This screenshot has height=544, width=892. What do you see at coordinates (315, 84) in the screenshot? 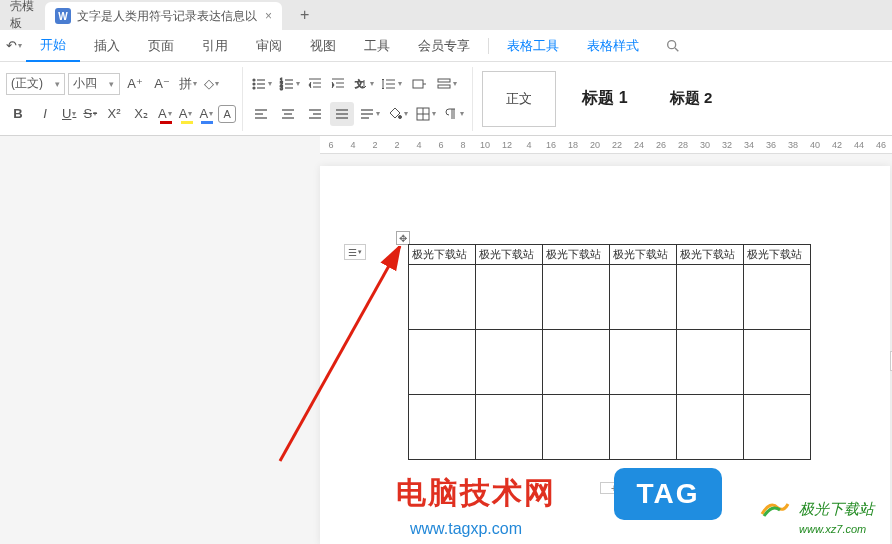
I see `indent-decrease-button` at bounding box center [315, 84].